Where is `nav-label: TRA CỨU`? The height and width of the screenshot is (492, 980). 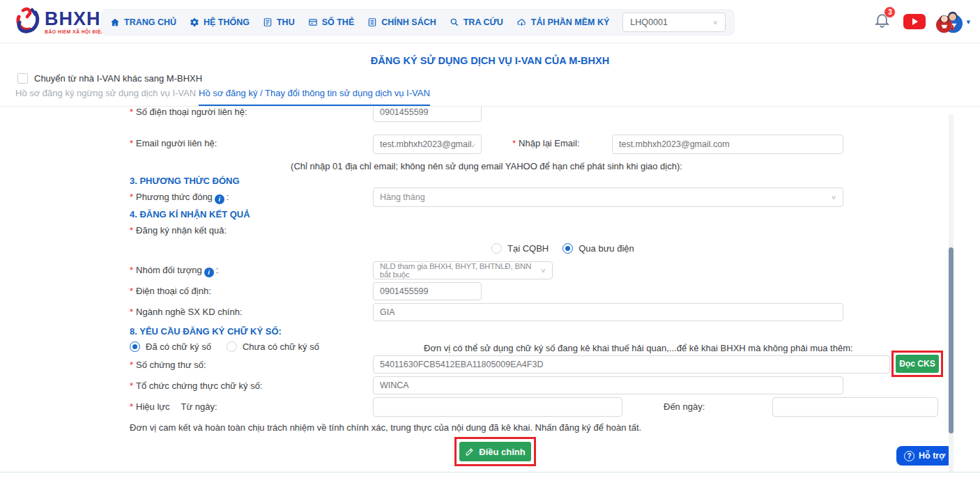
nav-label: TRA CỨU is located at coordinates (484, 22).